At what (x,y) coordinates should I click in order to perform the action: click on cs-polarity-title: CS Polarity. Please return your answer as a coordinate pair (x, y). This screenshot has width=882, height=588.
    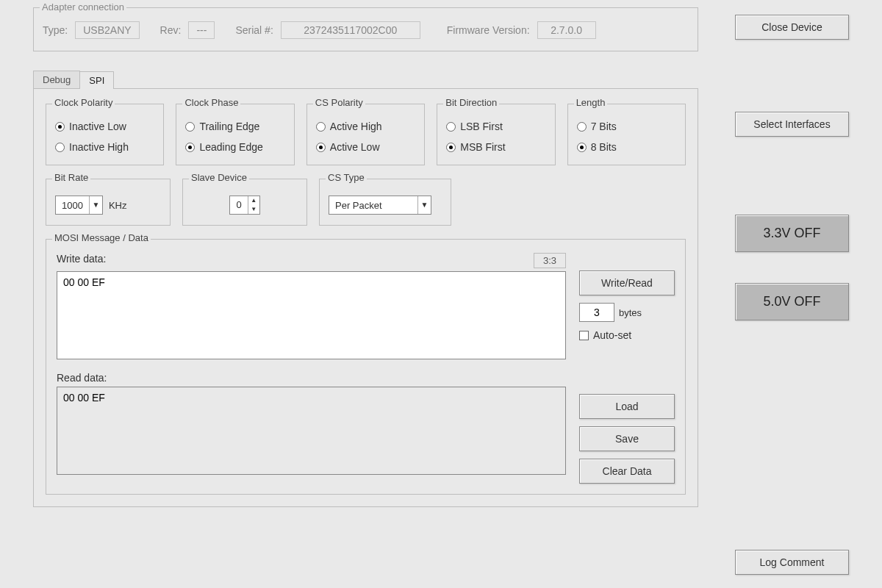
    Looking at the image, I should click on (340, 103).